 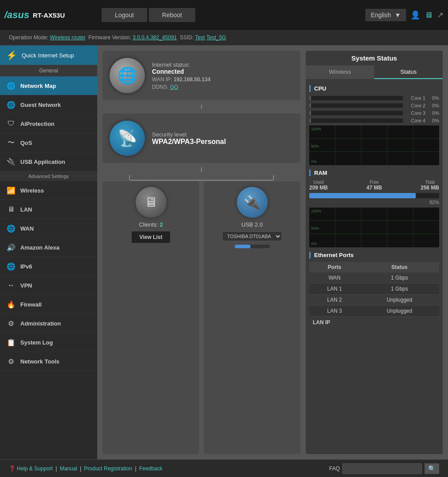 What do you see at coordinates (429, 15) in the screenshot?
I see `screen-icon: 🖥` at bounding box center [429, 15].